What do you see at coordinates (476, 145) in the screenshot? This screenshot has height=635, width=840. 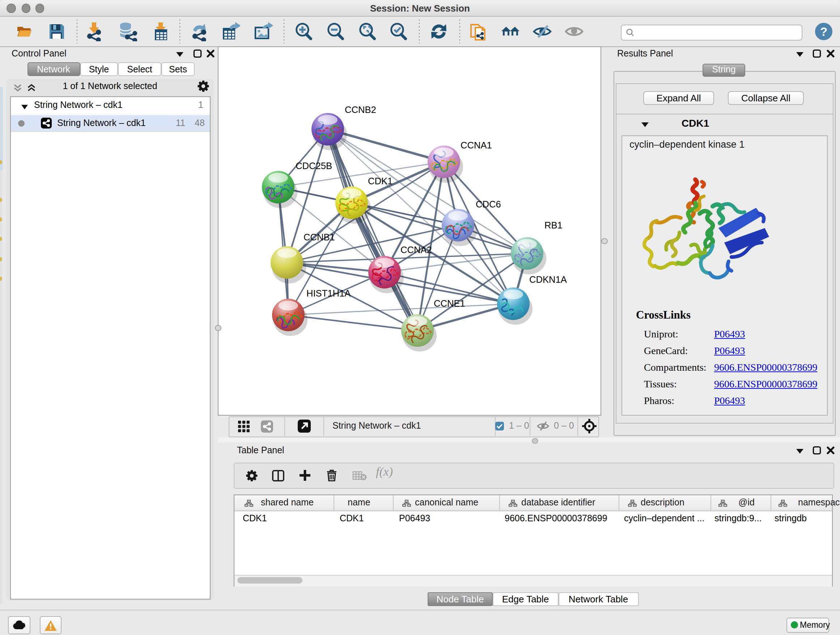 I see `svg-text: CCNA1` at bounding box center [476, 145].